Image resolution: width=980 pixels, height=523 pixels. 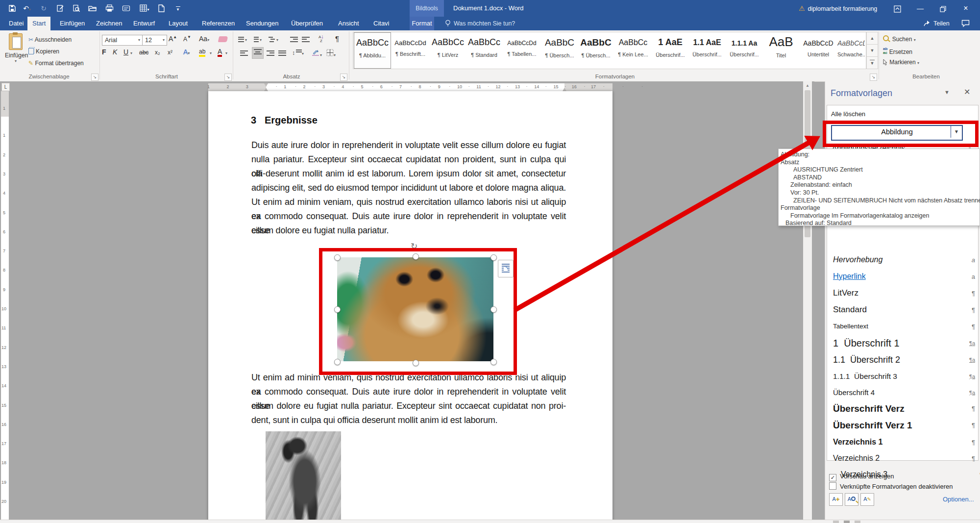 I want to click on numbered-list-icon, so click(x=255, y=39).